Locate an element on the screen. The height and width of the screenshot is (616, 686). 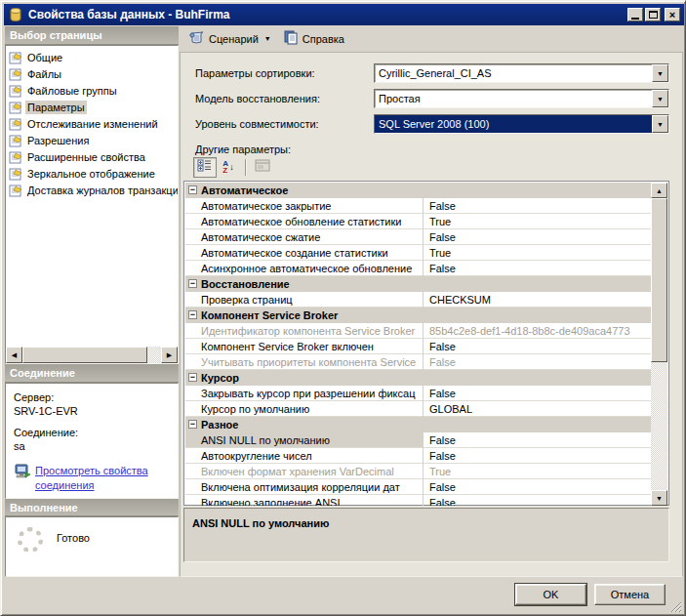
sidebar-item: Файловые группы is located at coordinates (92, 90).